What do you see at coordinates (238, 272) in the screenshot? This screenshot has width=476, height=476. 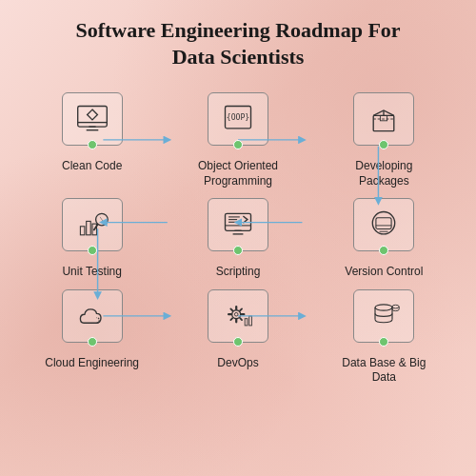 I see `label-scripting: Scripting` at bounding box center [238, 272].